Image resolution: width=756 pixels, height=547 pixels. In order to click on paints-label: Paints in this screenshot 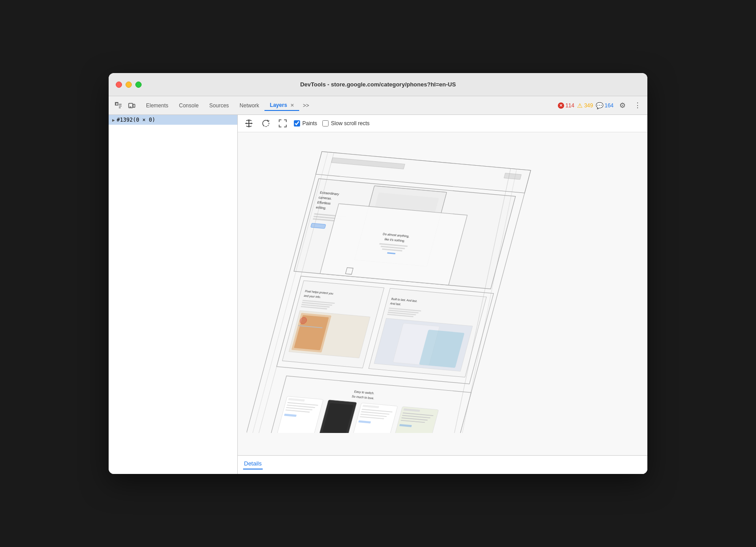, I will do `click(310, 123)`.